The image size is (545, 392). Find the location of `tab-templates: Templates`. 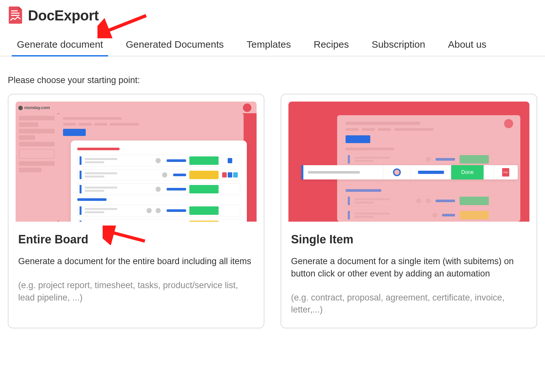

tab-templates: Templates is located at coordinates (269, 47).